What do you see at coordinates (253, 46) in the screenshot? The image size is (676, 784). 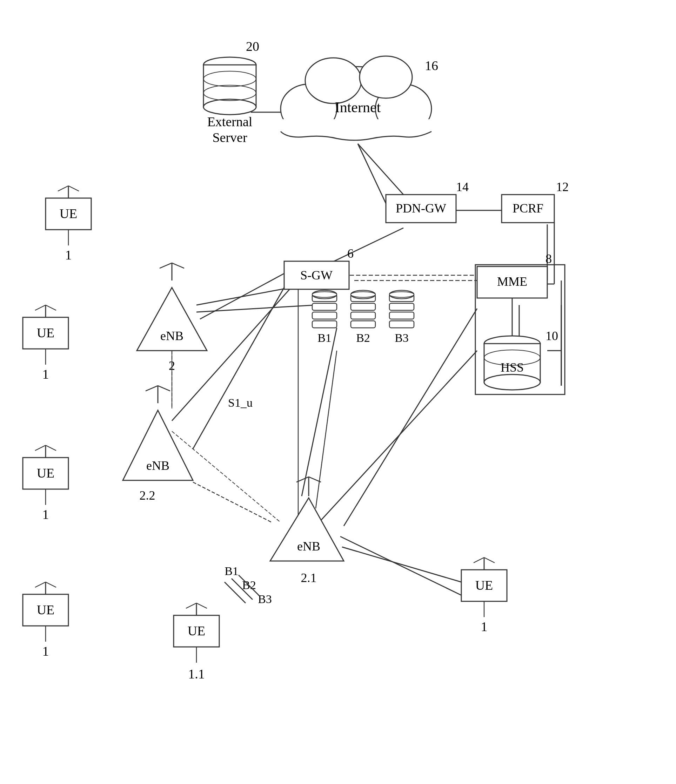 I see `external-server-id: 20` at bounding box center [253, 46].